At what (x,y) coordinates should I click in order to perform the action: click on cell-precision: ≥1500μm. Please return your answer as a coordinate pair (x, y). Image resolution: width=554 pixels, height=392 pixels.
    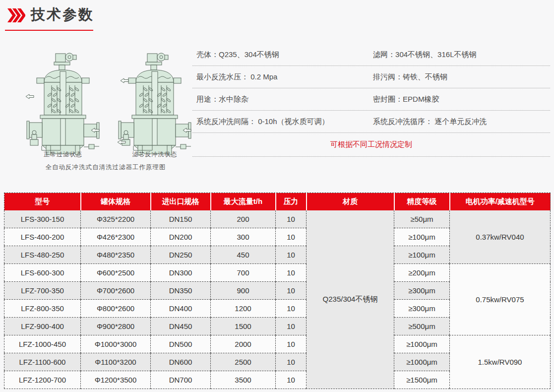
    Looking at the image, I should click on (422, 380).